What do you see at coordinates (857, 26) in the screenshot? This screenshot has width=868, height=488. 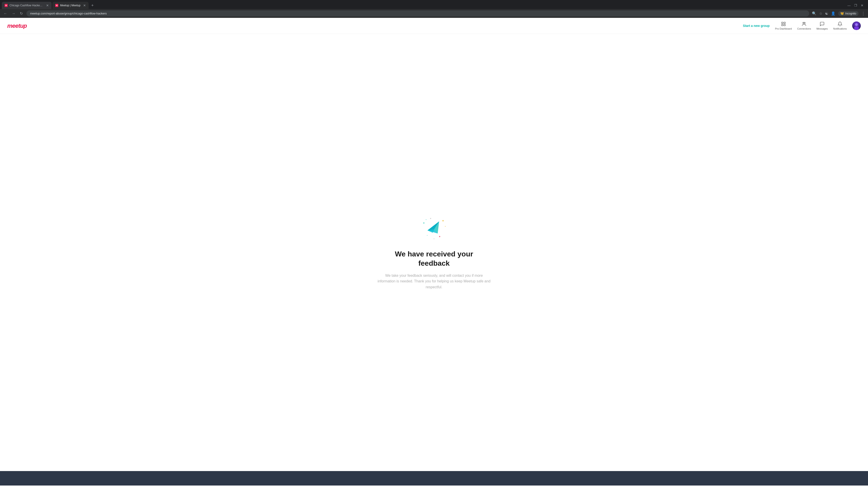 I see `user-avatar` at bounding box center [857, 26].